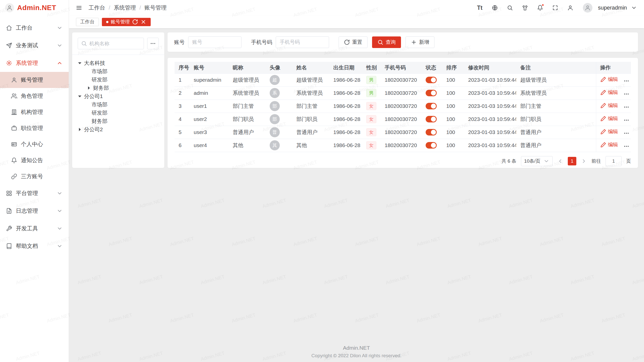 The height and width of the screenshot is (362, 644). What do you see at coordinates (34, 28) in the screenshot?
I see `sidebar-item-workbench: 工作台` at bounding box center [34, 28].